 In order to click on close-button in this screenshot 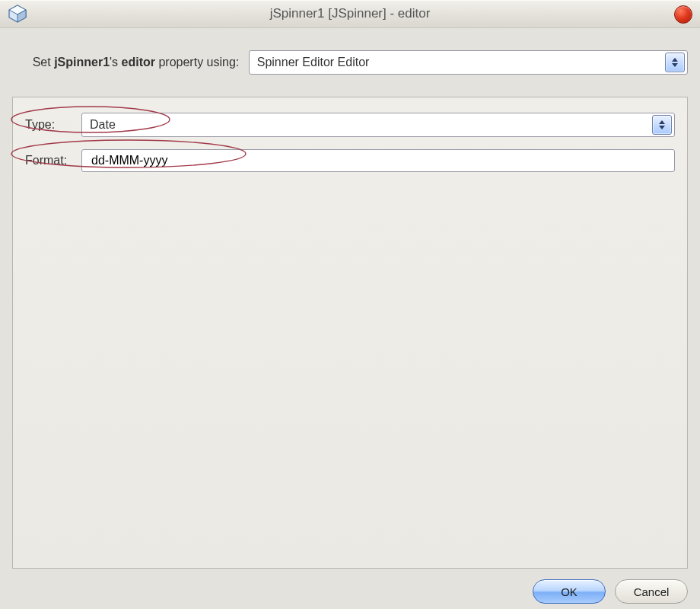, I will do `click(683, 14)`.